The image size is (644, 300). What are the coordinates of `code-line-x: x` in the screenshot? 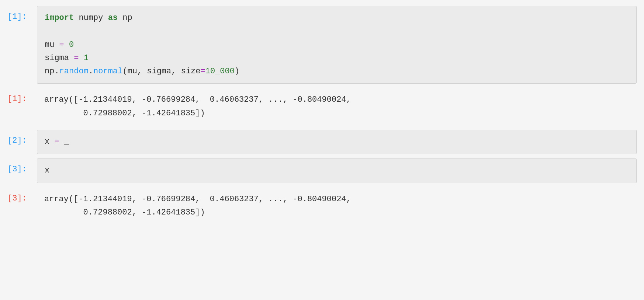 It's located at (337, 171).